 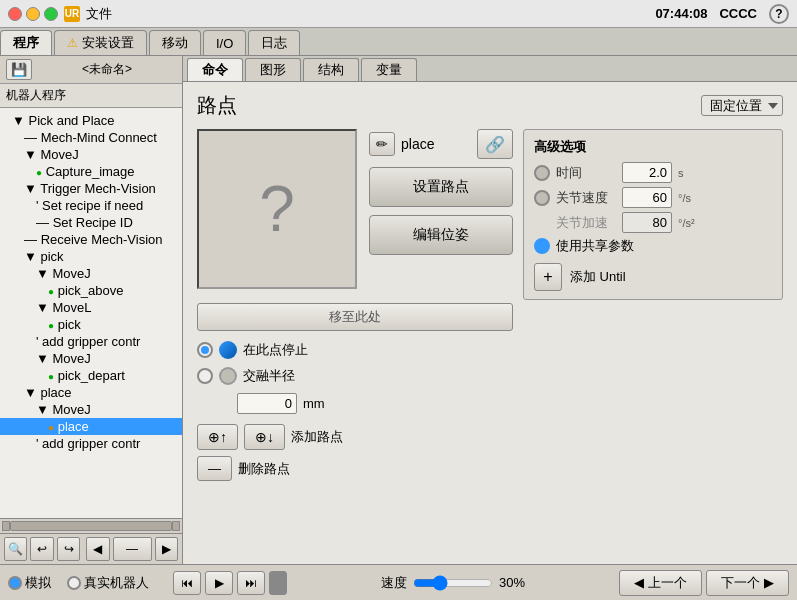 I want to click on tab-graphics-label: 图形, so click(x=273, y=70).